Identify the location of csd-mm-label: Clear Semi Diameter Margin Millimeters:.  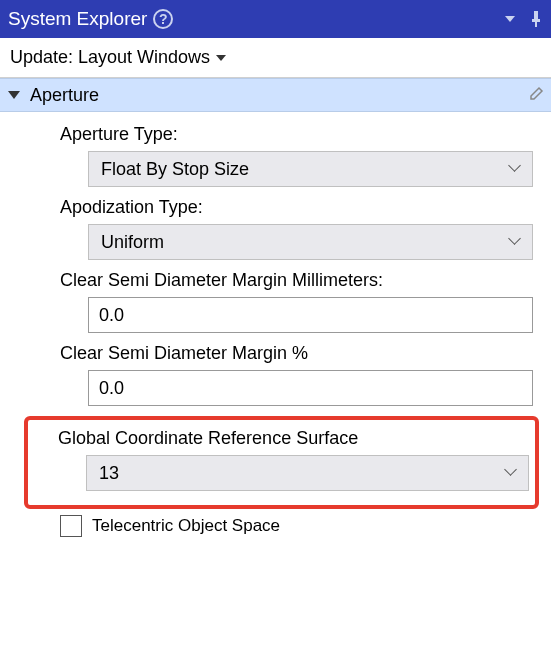
(296, 280).